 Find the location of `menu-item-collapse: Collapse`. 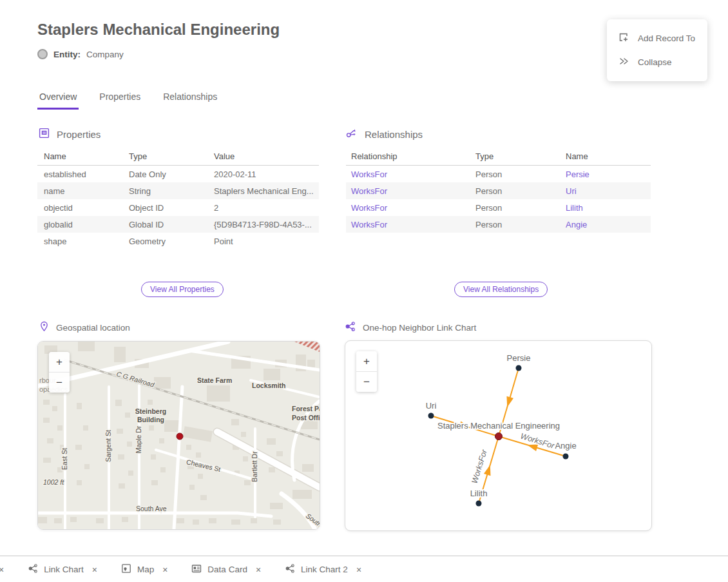

menu-item-collapse: Collapse is located at coordinates (657, 62).